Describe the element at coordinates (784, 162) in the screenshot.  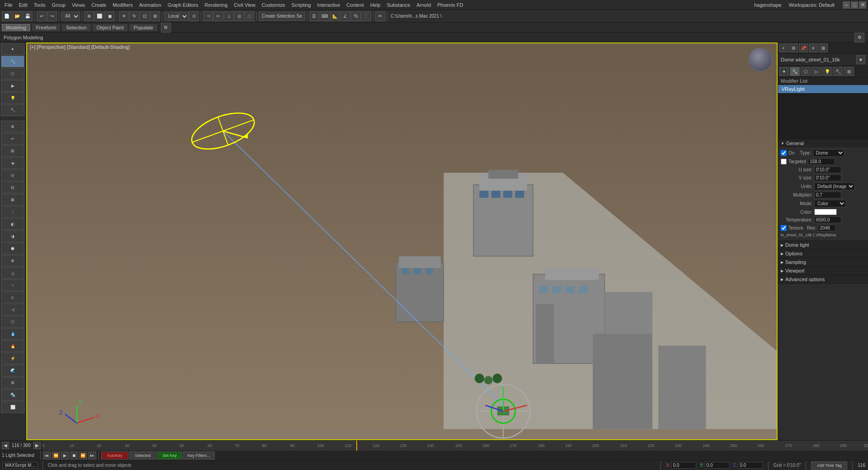
I see `targeted-checkbox` at that location.